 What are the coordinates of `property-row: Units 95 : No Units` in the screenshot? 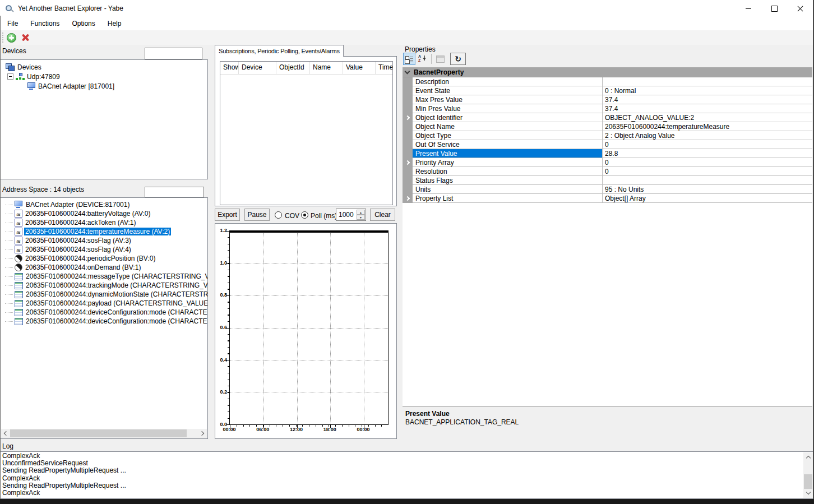 It's located at (608, 189).